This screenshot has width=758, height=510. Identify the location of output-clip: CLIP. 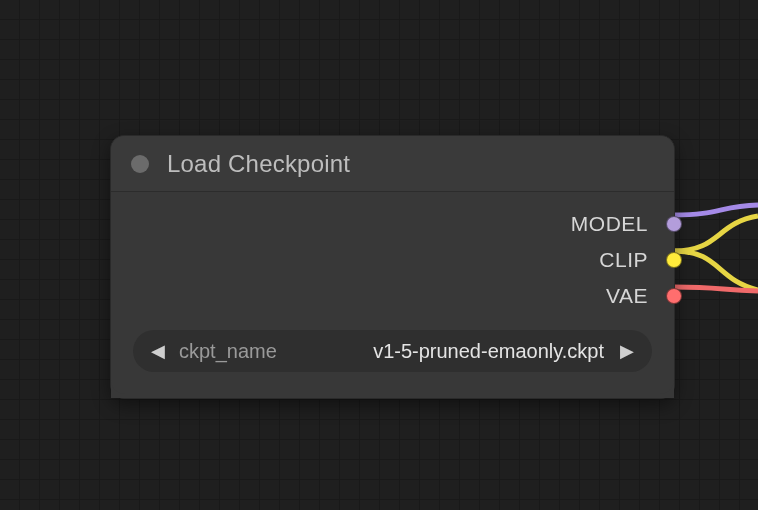
(392, 260).